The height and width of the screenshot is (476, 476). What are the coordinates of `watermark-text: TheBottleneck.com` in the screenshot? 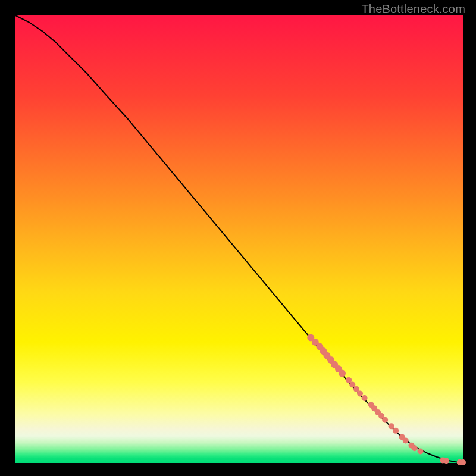 It's located at (413, 10).